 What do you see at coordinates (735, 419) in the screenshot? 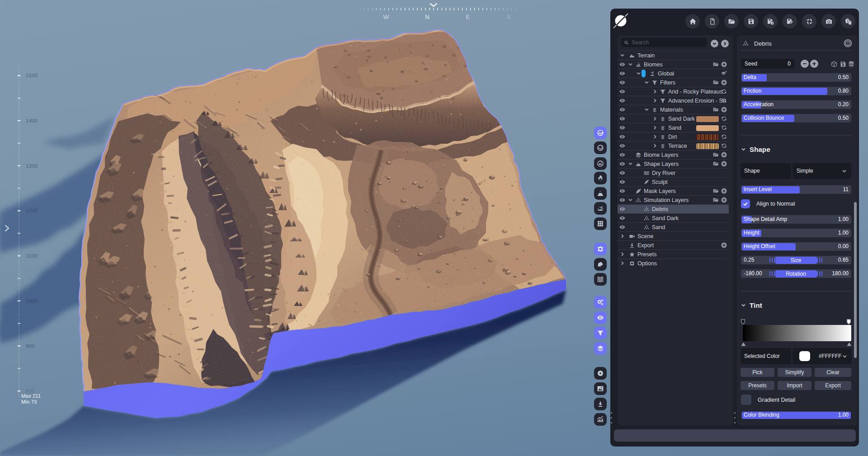
I see `panel-resize-handle-middle` at bounding box center [735, 419].